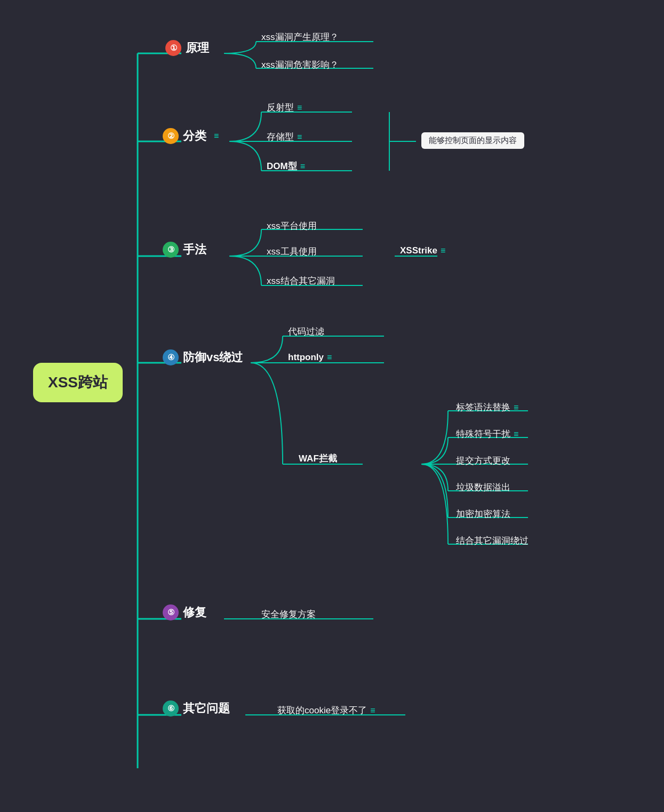  I want to click on section-4-header: ④ 防御vs绕过, so click(203, 357).